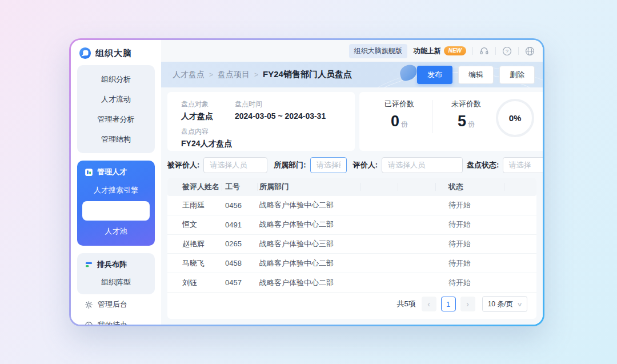 This screenshot has height=364, width=617. What do you see at coordinates (234, 75) in the screenshot?
I see `breadcrumb-review-projects: 盘点项目` at bounding box center [234, 75].